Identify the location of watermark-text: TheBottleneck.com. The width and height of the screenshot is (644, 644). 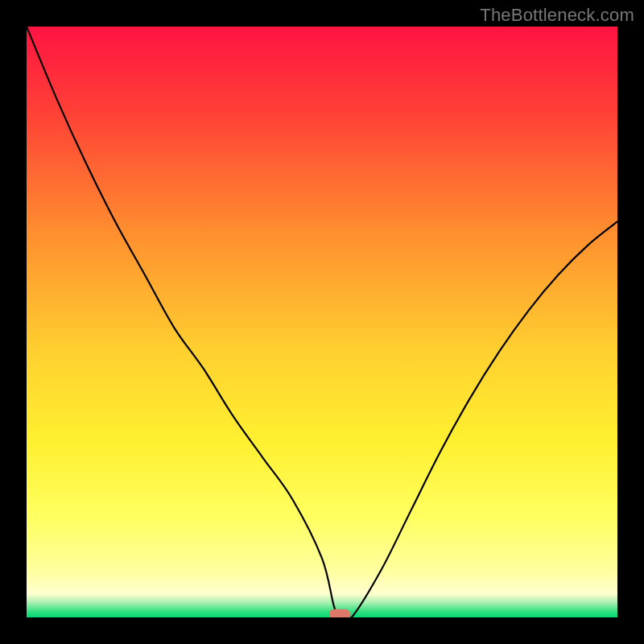
(557, 15).